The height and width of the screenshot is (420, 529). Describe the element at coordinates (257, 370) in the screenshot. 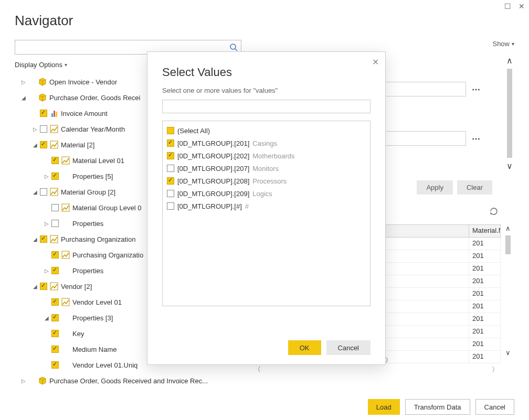

I see `scroll-left-icon: 〈` at that location.